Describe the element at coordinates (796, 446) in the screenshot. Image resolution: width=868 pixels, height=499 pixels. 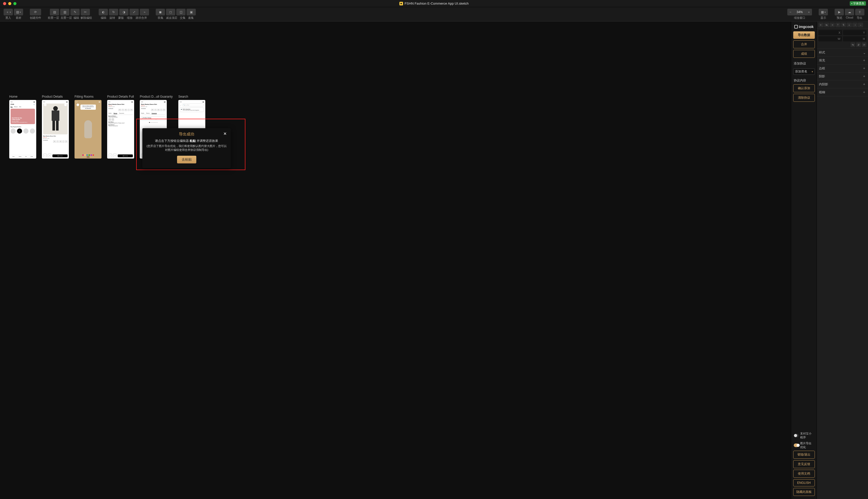
I see `imageopt-toggle` at that location.